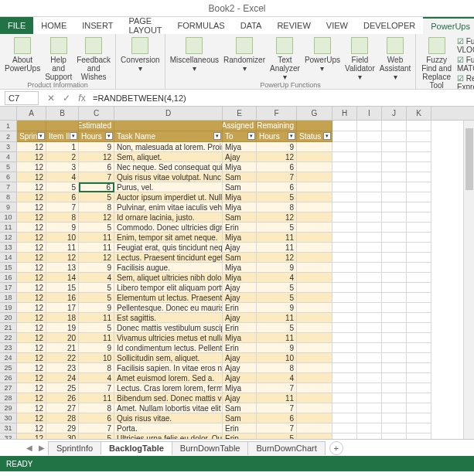 Image resolution: width=474 pixels, height=476 pixels. Describe the element at coordinates (169, 399) in the screenshot. I see `cell: Bibendum sed. Donec mattis vestibulur` at that location.